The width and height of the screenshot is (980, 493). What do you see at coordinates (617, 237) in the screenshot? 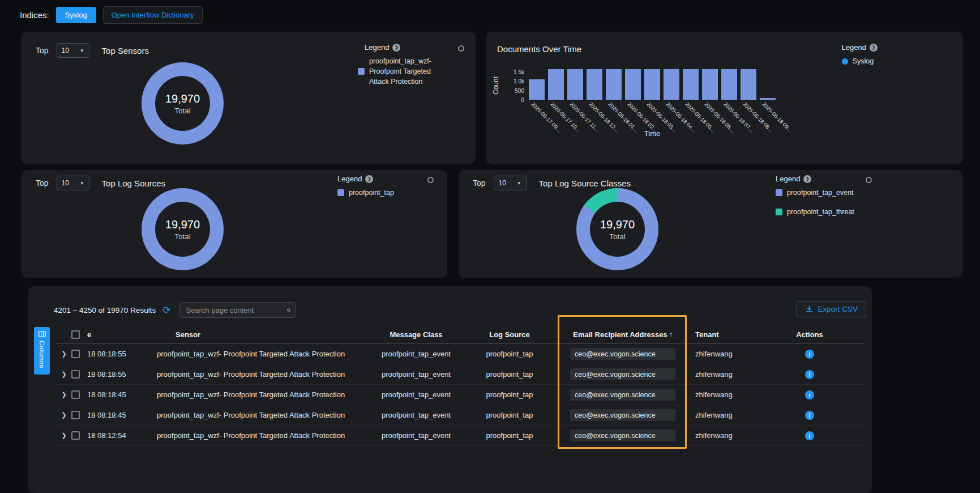
I see `donut-total-label: Total` at bounding box center [617, 237].